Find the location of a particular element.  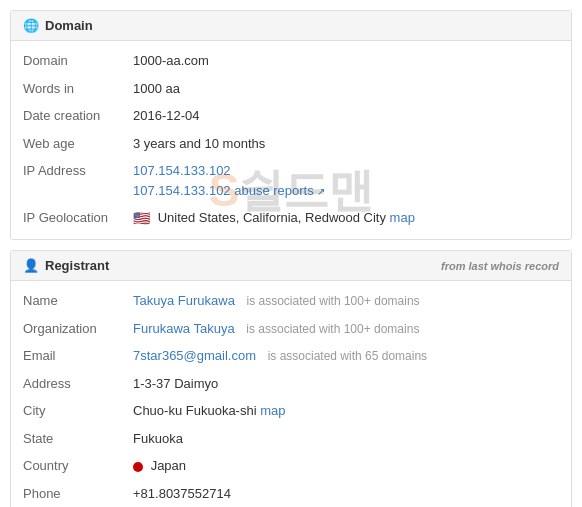

ip-link-2: 107.154.133.102 is located at coordinates (182, 190).